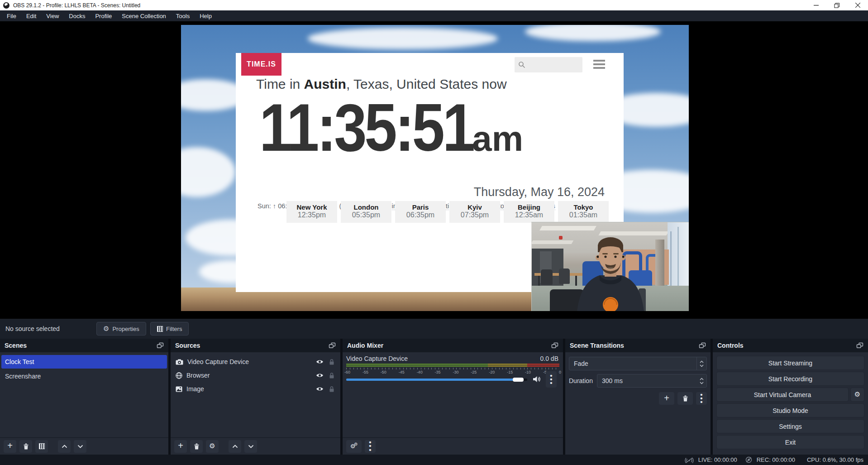  Describe the element at coordinates (420, 212) in the screenshot. I see `city-box: Paris06:35pm` at that location.